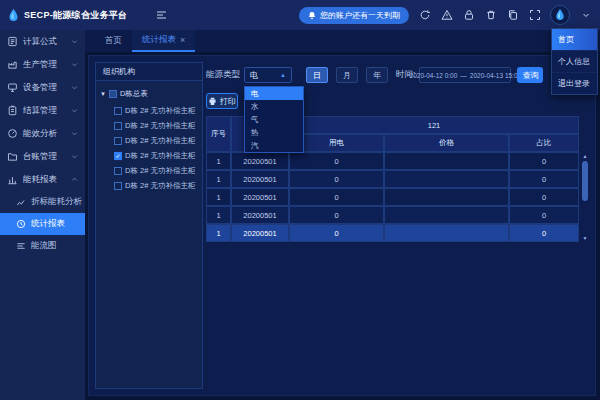 This screenshot has height=400, width=600. Describe the element at coordinates (149, 156) in the screenshot. I see `tree-node-selected: ✓ D栋 2# 无功补偿主柜` at that location.